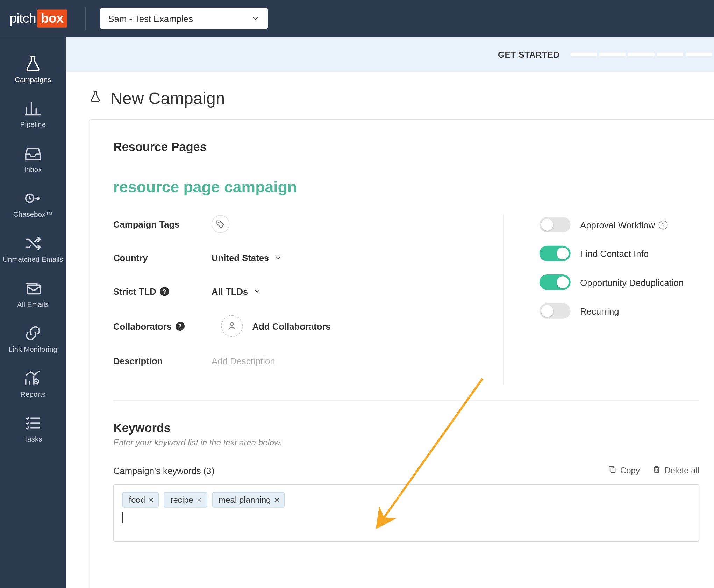 The width and height of the screenshot is (714, 588). What do you see at coordinates (33, 71) in the screenshot?
I see `sidebar-item-campaigns: Campaigns` at bounding box center [33, 71].